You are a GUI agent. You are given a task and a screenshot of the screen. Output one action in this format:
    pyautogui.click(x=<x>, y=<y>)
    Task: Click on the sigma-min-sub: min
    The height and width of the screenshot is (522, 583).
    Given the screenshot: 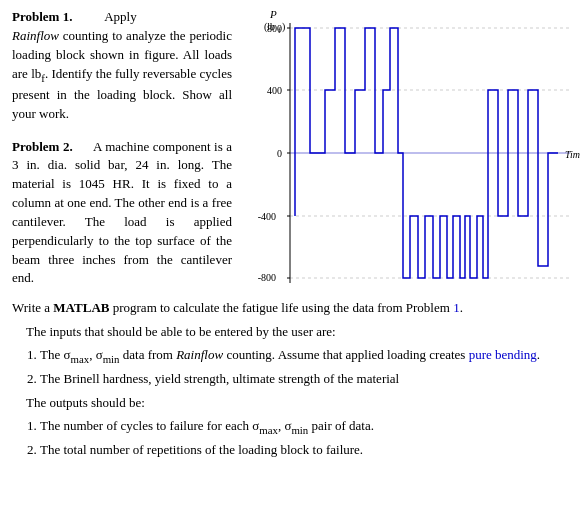 What is the action you would take?
    pyautogui.click(x=112, y=359)
    